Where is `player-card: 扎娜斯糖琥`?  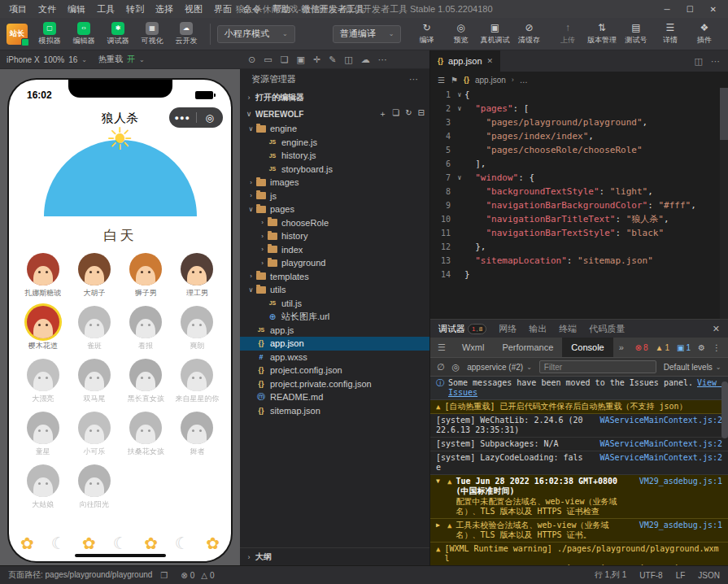
player-card: 扎娜斯糖琥 is located at coordinates (42, 276).